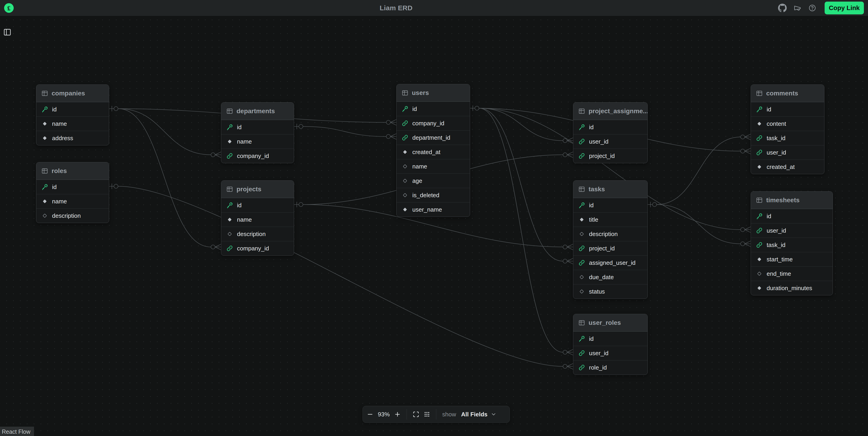 The width and height of the screenshot is (868, 436). I want to click on column-row-users-department_id: department_id, so click(433, 137).